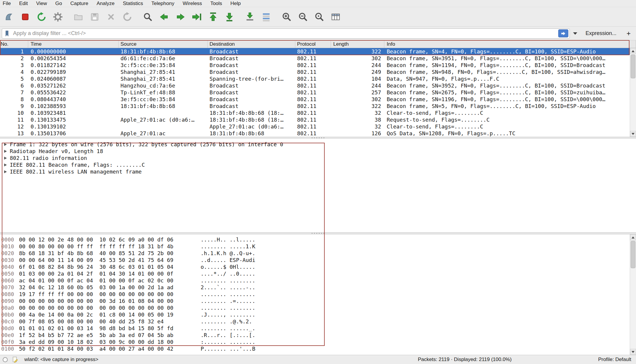 The height and width of the screenshot is (364, 636). I want to click on packet-row: 8 0.080443740 3e:f5:cc:0e:35:84 Broadcas…, so click(315, 99).